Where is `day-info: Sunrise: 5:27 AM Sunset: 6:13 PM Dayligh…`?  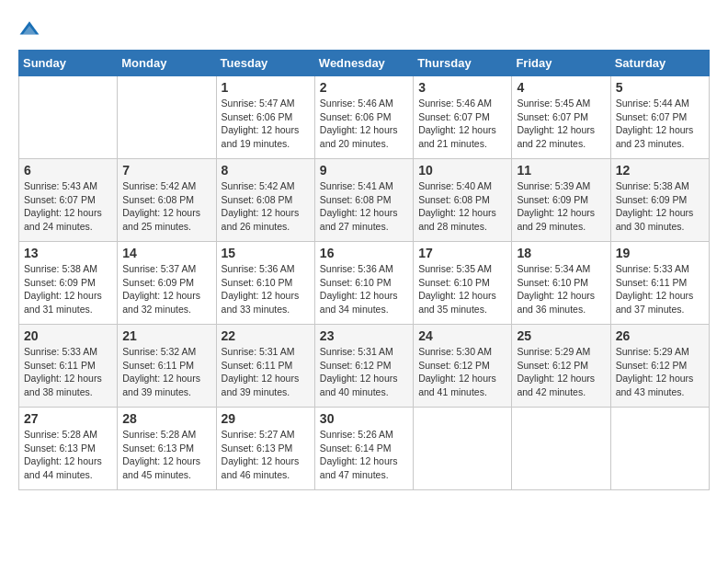
day-info: Sunrise: 5:27 AM Sunset: 6:13 PM Dayligh… is located at coordinates (266, 454).